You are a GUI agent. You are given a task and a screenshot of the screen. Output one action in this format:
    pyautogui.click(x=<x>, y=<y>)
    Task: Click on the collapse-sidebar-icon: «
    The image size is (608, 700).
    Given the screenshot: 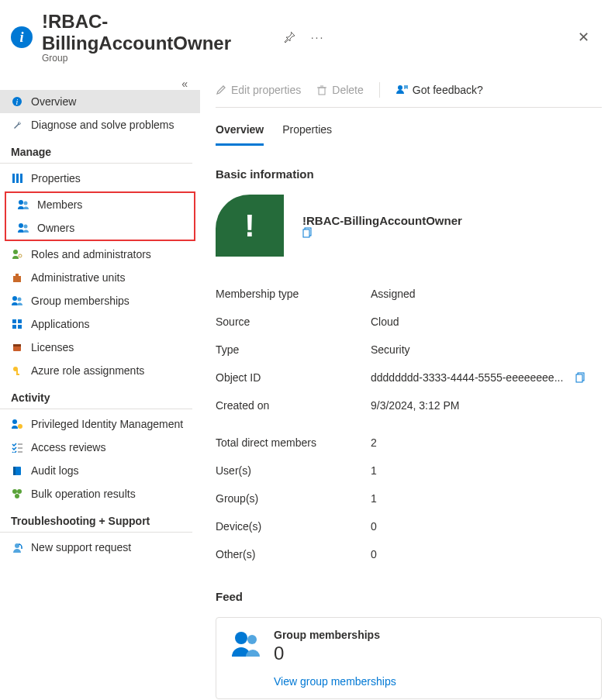 What is the action you would take?
    pyautogui.click(x=100, y=84)
    